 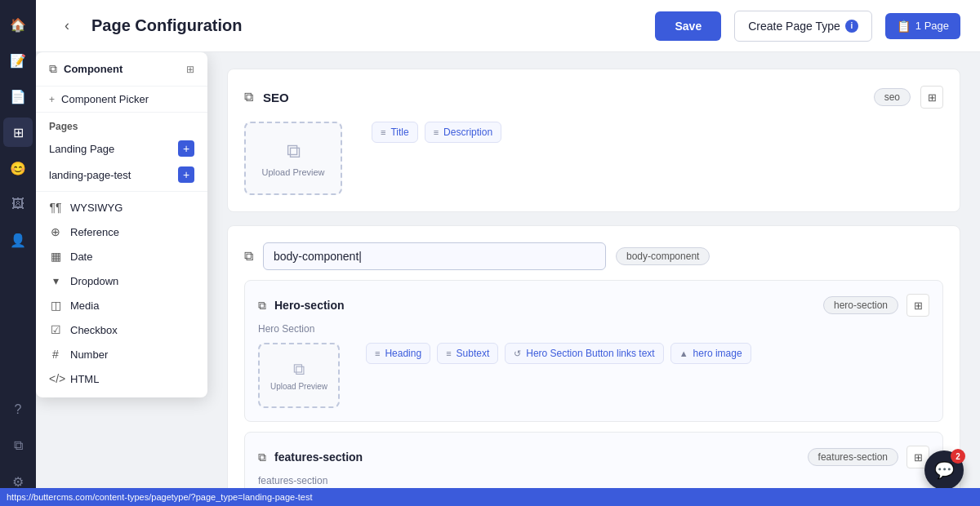 What do you see at coordinates (299, 375) in the screenshot?
I see `hero-upload-preview: ⧉ Upload Preview` at bounding box center [299, 375].